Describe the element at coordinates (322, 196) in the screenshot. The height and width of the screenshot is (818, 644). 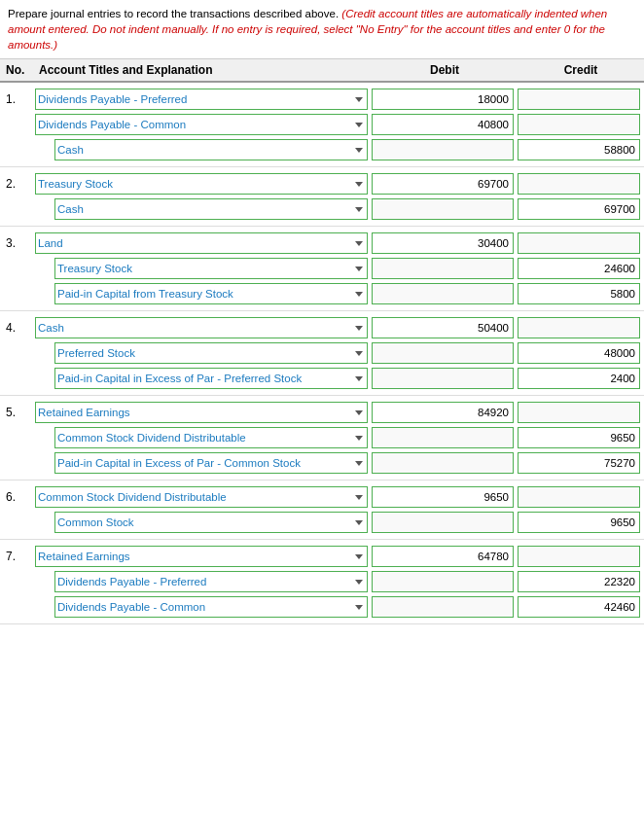
I see `entry-group-2: 2.Treasury StockCash` at that location.